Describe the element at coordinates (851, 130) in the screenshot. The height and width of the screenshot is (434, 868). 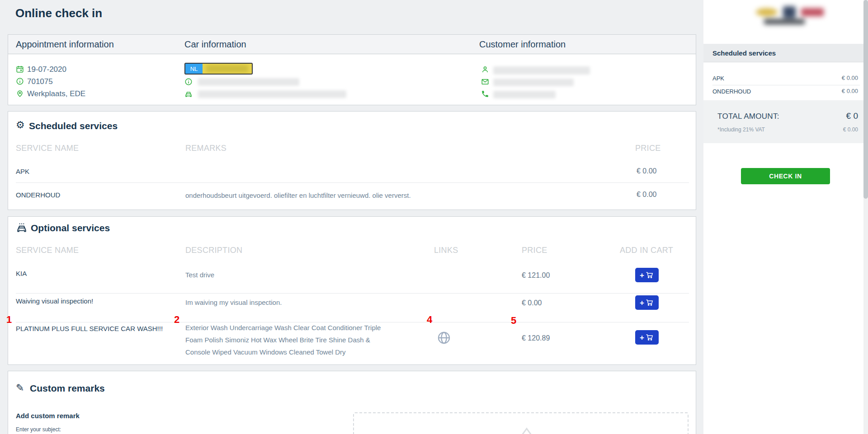
I see `vat-note-value: € 0.00` at that location.